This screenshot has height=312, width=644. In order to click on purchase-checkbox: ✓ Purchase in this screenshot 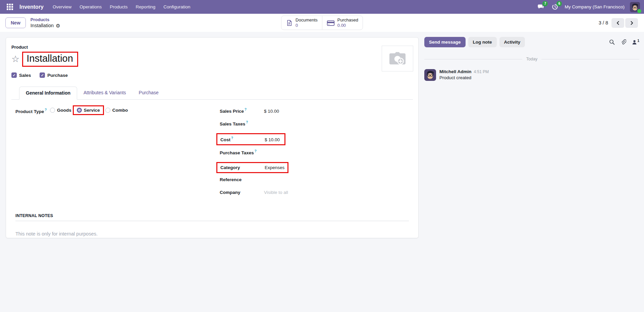, I will do `click(54, 75)`.